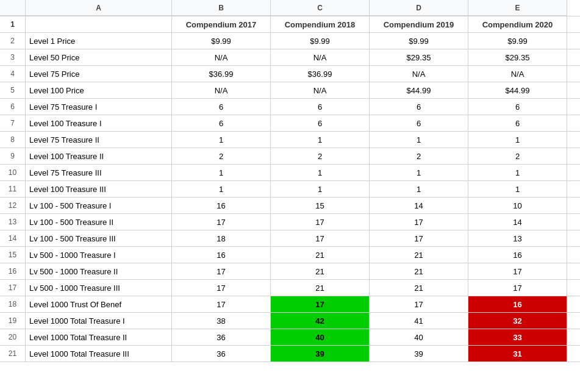 The image size is (580, 392). What do you see at coordinates (290, 189) in the screenshot?
I see `table-row: 11Level 100 Treasure III1111` at bounding box center [290, 189].